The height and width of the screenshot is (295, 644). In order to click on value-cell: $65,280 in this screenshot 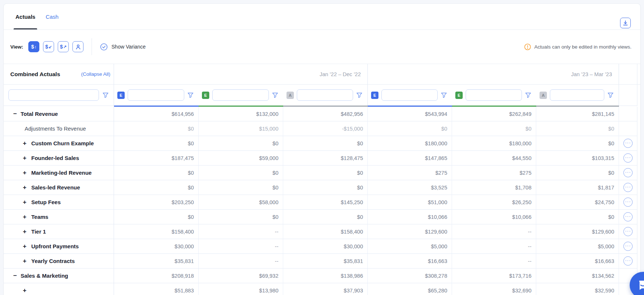, I will do `click(410, 289)`.